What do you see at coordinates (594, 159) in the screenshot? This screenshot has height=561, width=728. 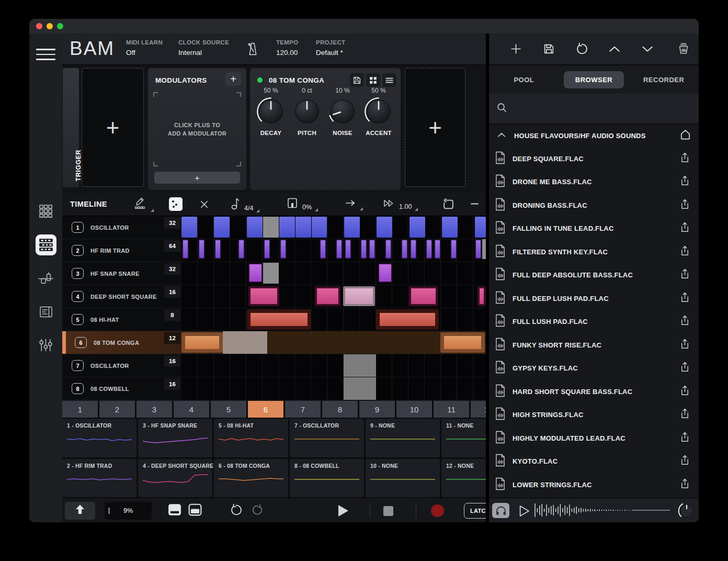 I see `file-row: DEEP SQUARE.FLAC` at bounding box center [594, 159].